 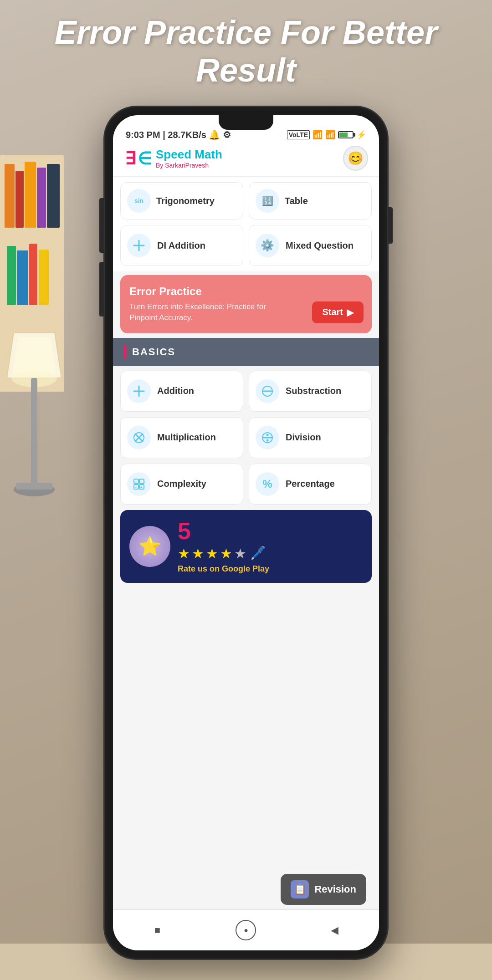 What do you see at coordinates (173, 158) in the screenshot?
I see `logo-area: ∃ ∈ Speed Math By SarkariPravesh` at bounding box center [173, 158].